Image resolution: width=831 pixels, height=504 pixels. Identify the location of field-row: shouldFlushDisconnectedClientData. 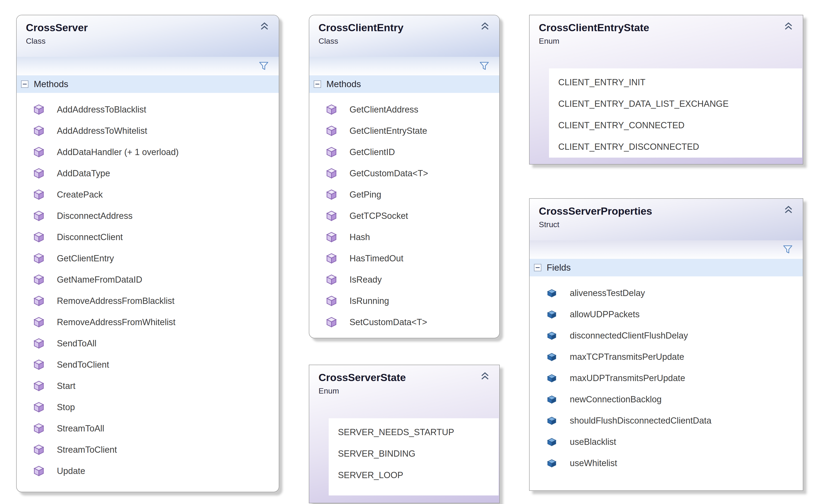
(666, 421).